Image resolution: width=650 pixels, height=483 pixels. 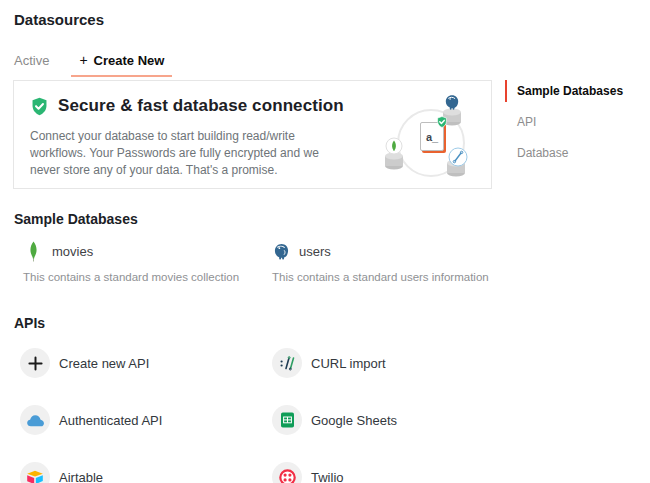 What do you see at coordinates (146, 363) in the screenshot?
I see `api-item-create-new: Create new API` at bounding box center [146, 363].